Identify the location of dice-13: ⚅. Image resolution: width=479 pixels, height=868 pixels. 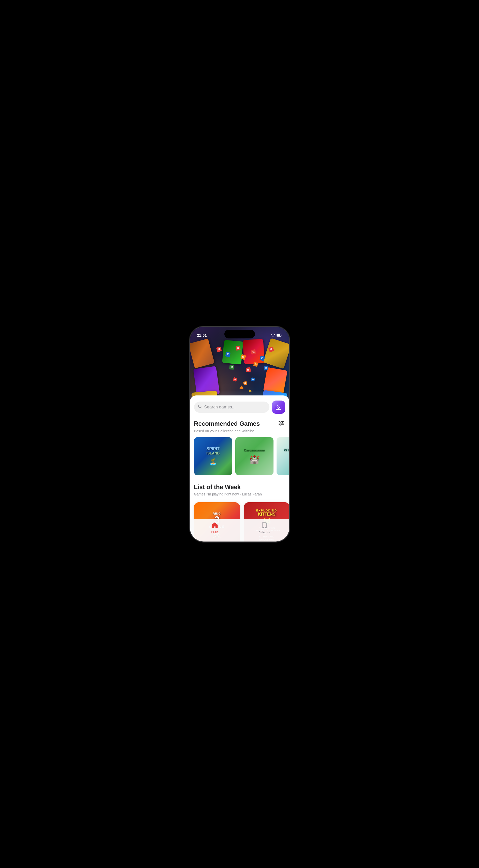
(245, 383).